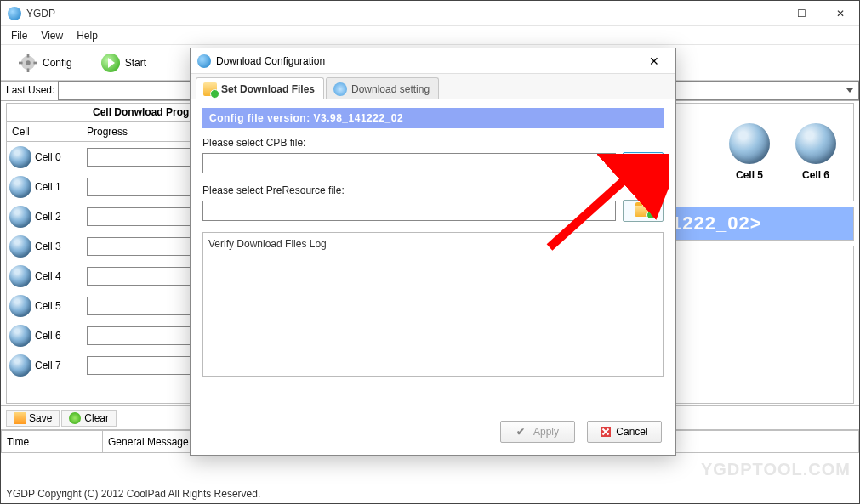 Image resolution: width=860 pixels, height=504 pixels. I want to click on dialog-close-button: ✕, so click(654, 61).